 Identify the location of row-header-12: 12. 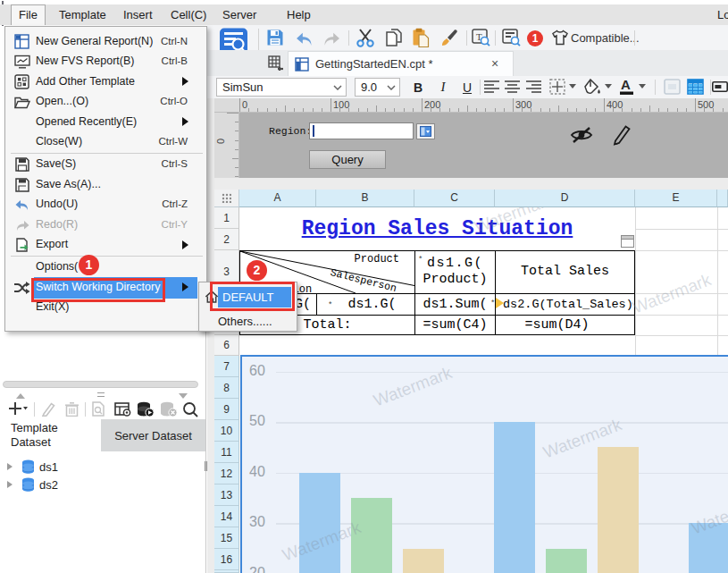
(227, 474).